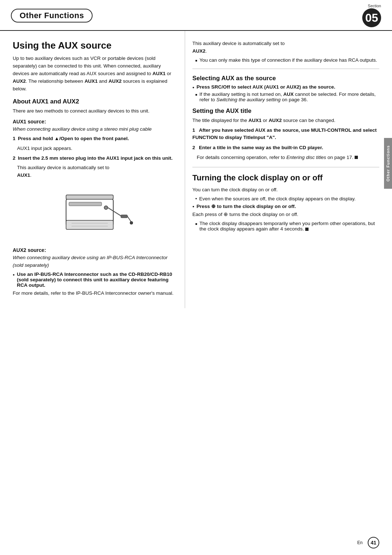 Image resolution: width=392 pixels, height=555 pixels. What do you see at coordinates (199, 51) in the screenshot?
I see `aux2-auto-bold: AUX2` at bounding box center [199, 51].